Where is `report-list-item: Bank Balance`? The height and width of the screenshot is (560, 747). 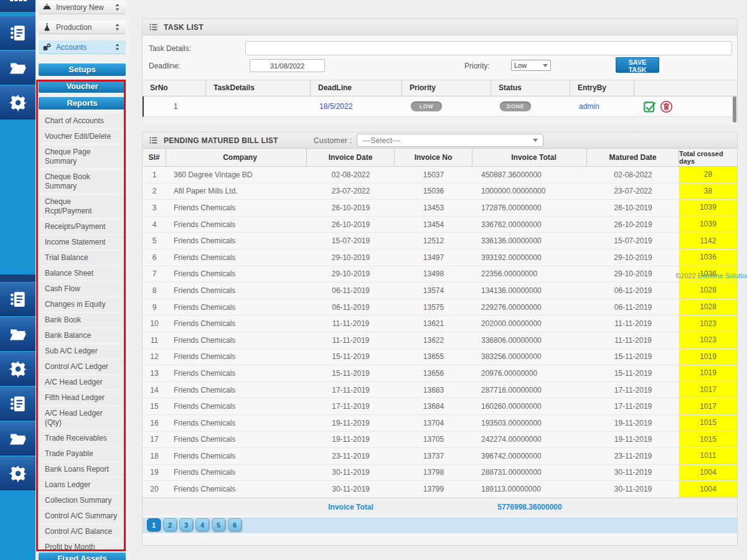
report-list-item: Bank Balance is located at coordinates (82, 336).